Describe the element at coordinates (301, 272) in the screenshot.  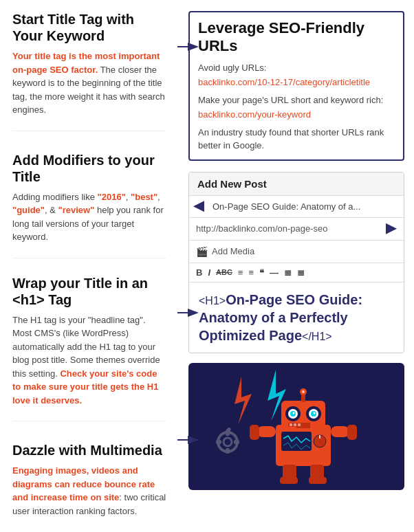
I see `toolbar-align2: ≣` at that location.